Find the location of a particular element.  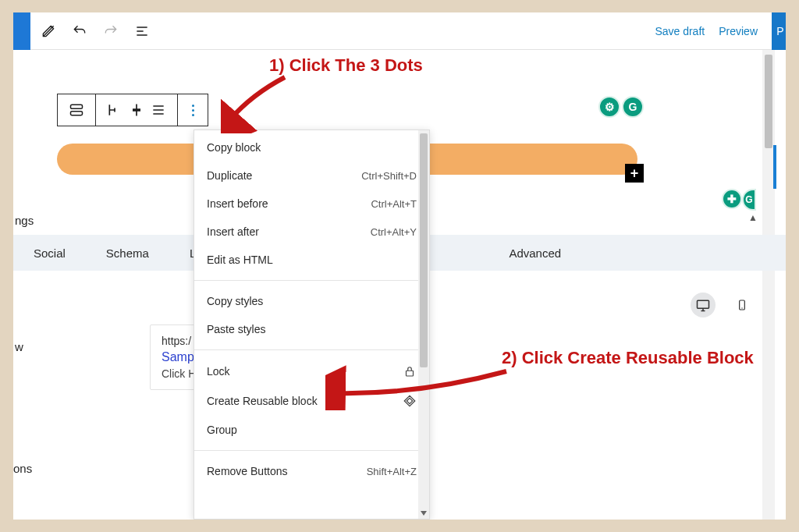

grammarly-badge-icon: G is located at coordinates (633, 107).